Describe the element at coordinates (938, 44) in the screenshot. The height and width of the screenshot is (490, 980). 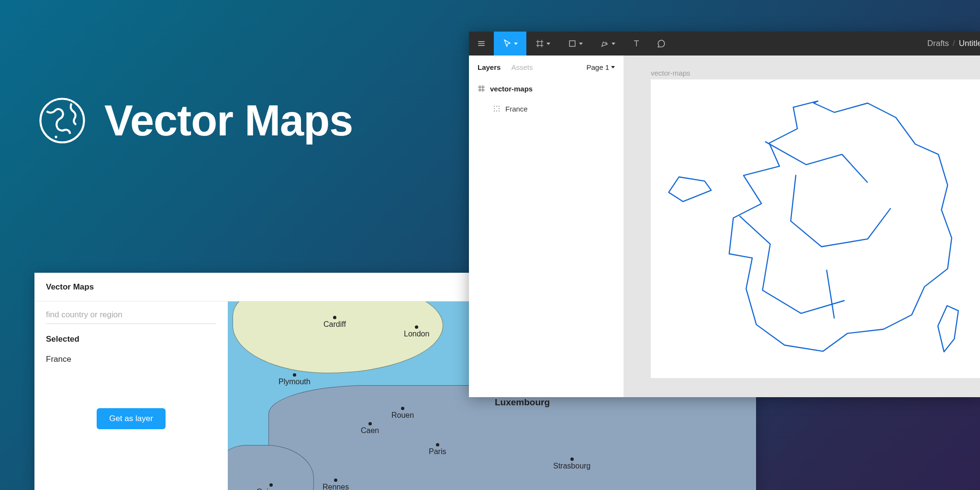
I see `crumb-location: Drafts` at that location.